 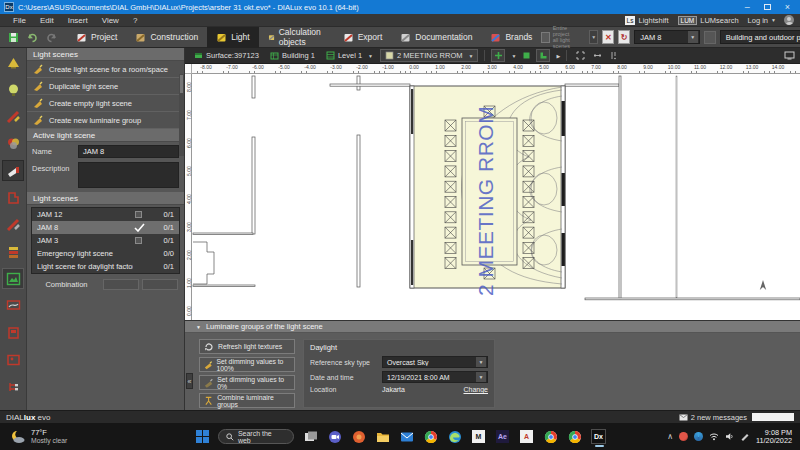 What do you see at coordinates (714, 436) in the screenshot?
I see `wifi-icon` at bounding box center [714, 436].